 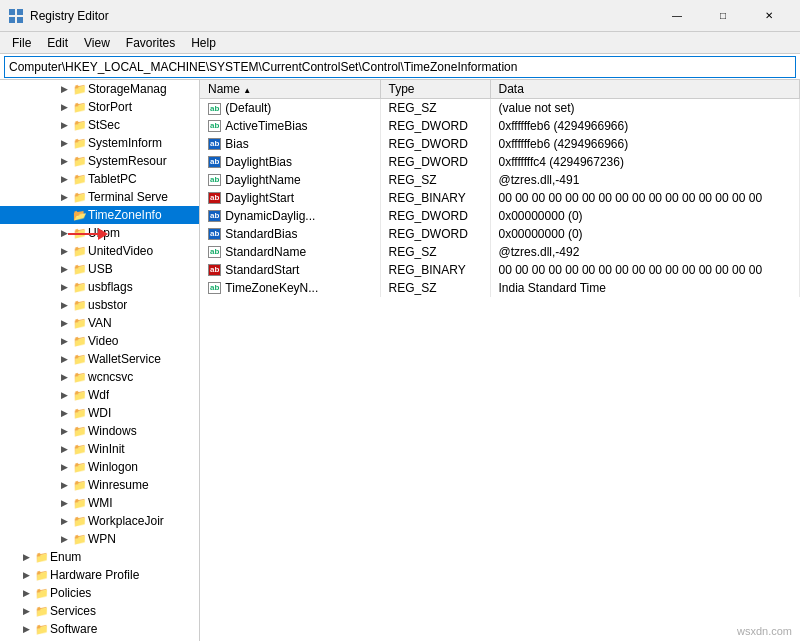 What do you see at coordinates (723, 16) in the screenshot?
I see `maximize-button: □` at bounding box center [723, 16].